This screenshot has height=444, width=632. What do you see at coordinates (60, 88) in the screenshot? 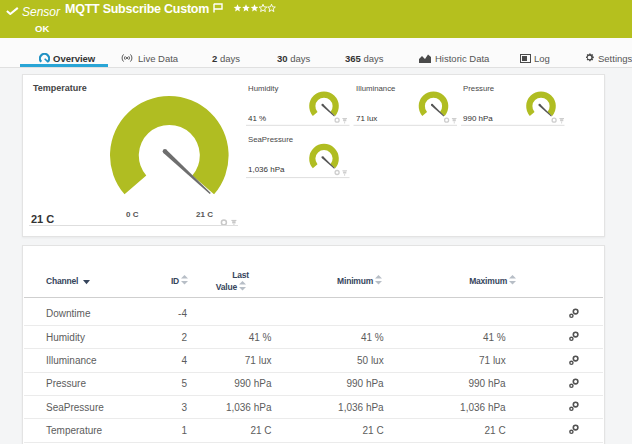
I see `svg-text: Temperature` at bounding box center [60, 88].